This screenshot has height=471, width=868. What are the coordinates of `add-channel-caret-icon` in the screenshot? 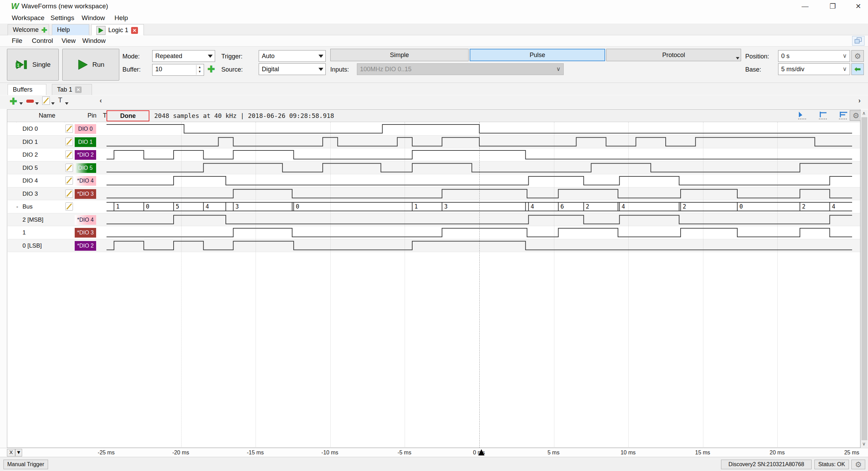 It's located at (21, 104).